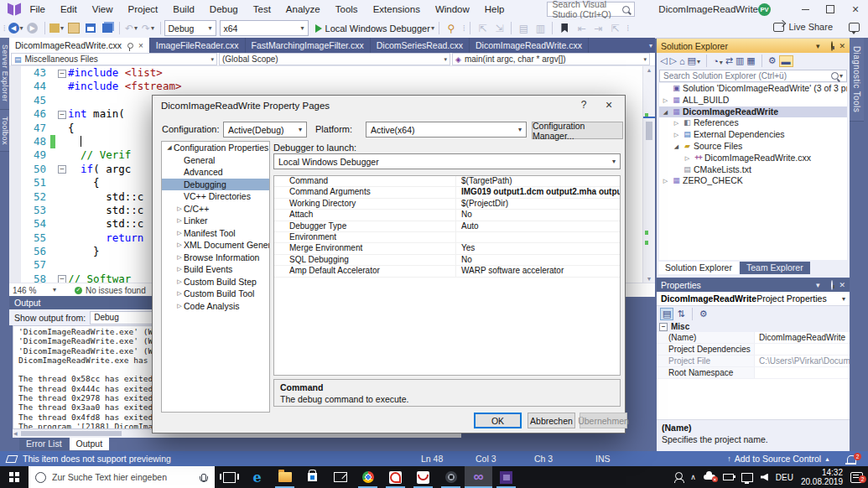 Image resolution: width=868 pixels, height=488 pixels. What do you see at coordinates (216, 282) in the screenshot?
I see `settings-tree-item: ▷Custom Build Step` at bounding box center [216, 282].